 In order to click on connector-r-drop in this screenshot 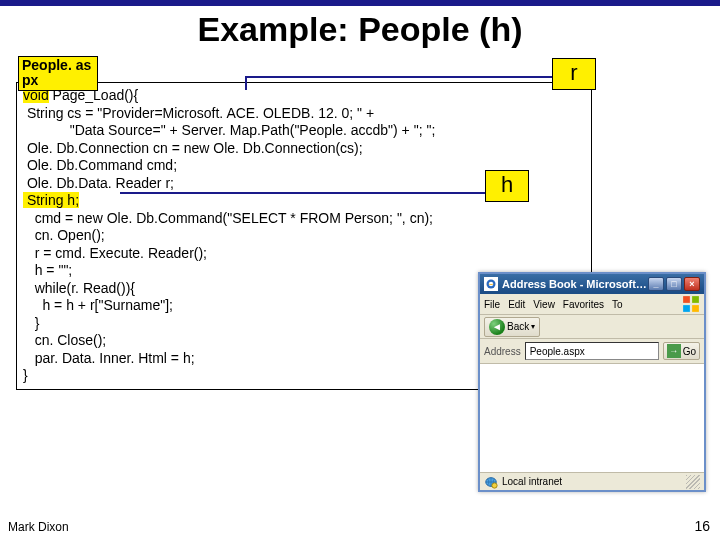, I will do `click(246, 83)`.